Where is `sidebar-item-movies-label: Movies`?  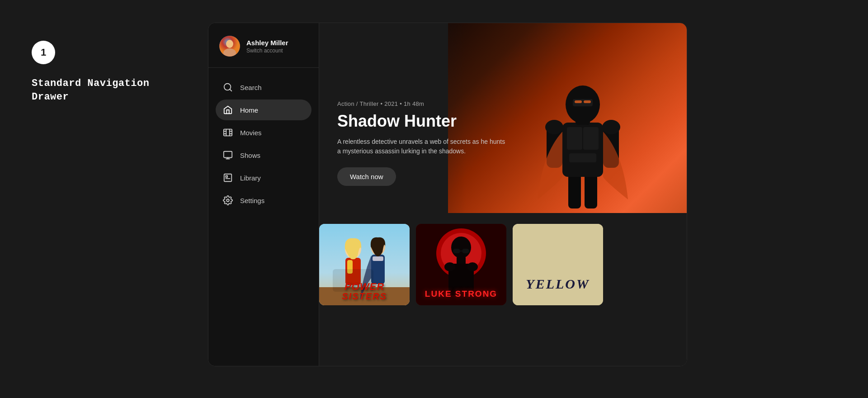 sidebar-item-movies-label: Movies is located at coordinates (251, 133).